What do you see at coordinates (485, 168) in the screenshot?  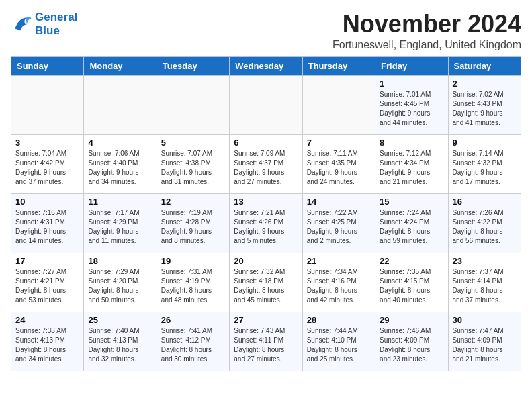 I see `day-info: Sunrise: 7:14 AM Sunset: 4:32 PM Dayligh…` at bounding box center [485, 168].